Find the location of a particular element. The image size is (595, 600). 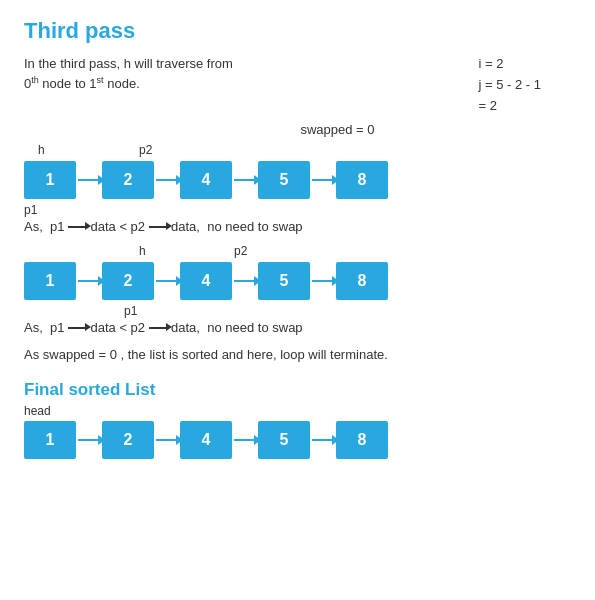

diagram2-node-0: 1 is located at coordinates (50, 281).